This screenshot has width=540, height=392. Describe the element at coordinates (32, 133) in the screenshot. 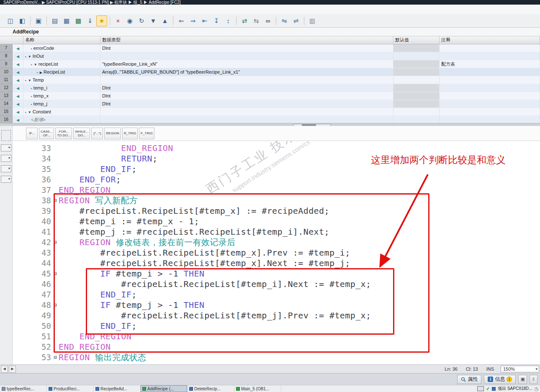

I see `snippet-if-button: IF...` at that location.